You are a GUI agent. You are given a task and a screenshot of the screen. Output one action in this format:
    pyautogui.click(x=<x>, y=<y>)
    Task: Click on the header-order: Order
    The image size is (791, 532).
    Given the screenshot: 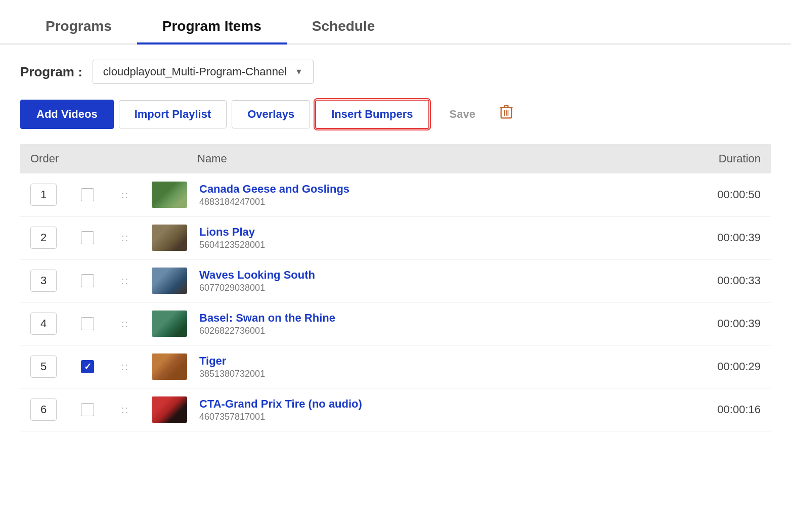 What is the action you would take?
    pyautogui.click(x=56, y=159)
    